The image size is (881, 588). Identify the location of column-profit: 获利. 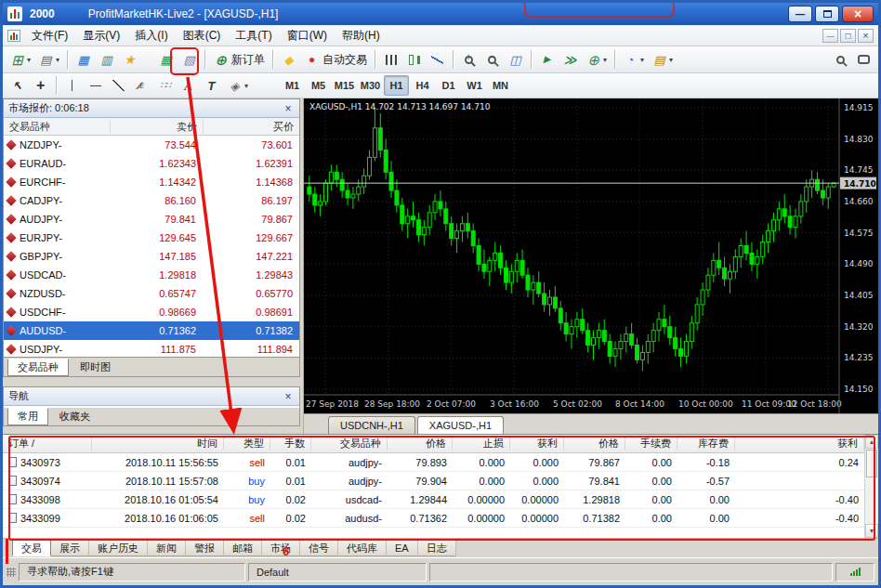
(799, 444).